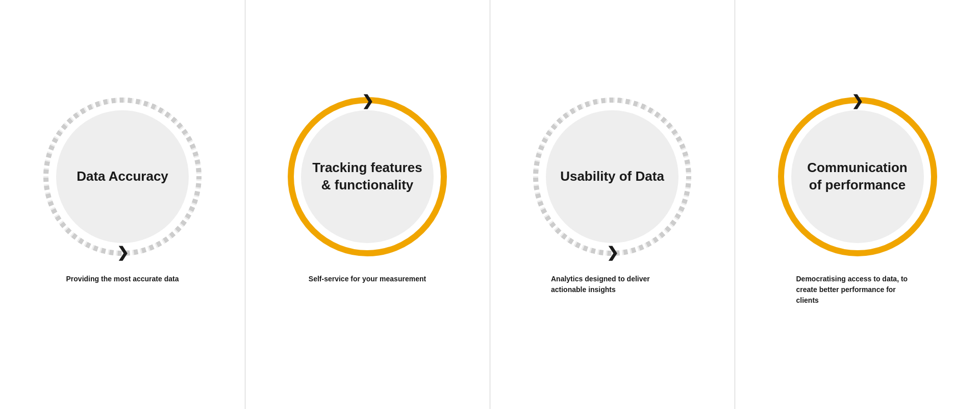  I want to click on subtitle-3: Analytics designed to deliver actionable…, so click(612, 284).